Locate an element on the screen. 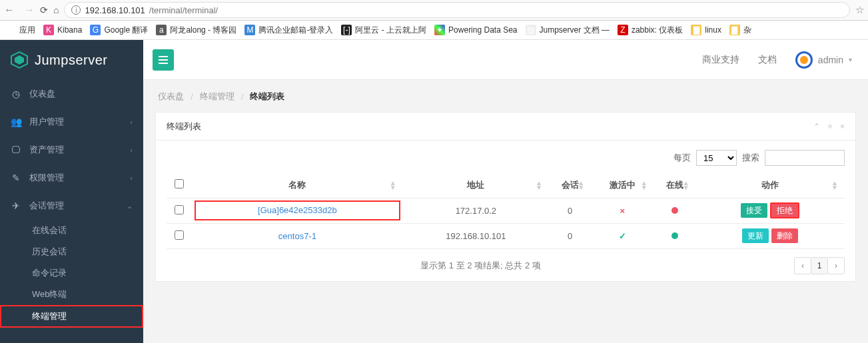  docs-link: 文档 is located at coordinates (767, 60).